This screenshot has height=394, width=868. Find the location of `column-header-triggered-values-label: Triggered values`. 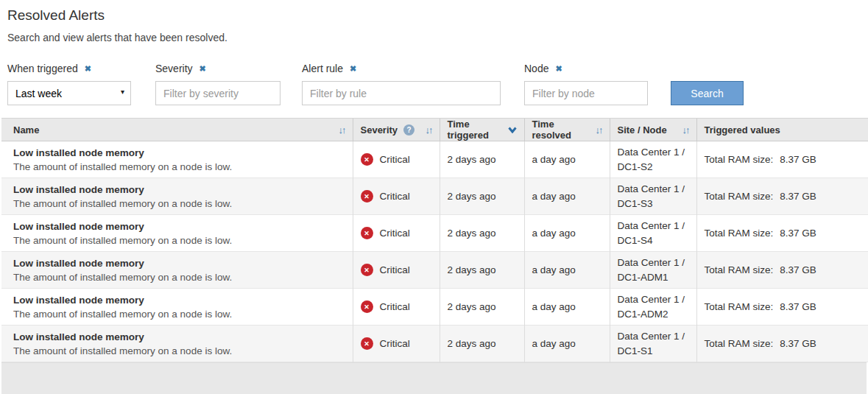

column-header-triggered-values-label: Triggered values is located at coordinates (742, 130).